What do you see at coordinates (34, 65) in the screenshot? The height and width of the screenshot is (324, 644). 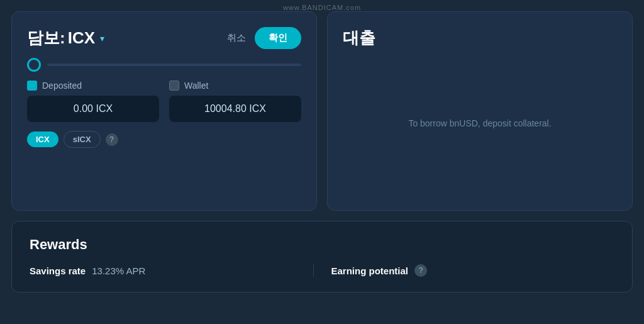 I see `slider-thumb` at bounding box center [34, 65].